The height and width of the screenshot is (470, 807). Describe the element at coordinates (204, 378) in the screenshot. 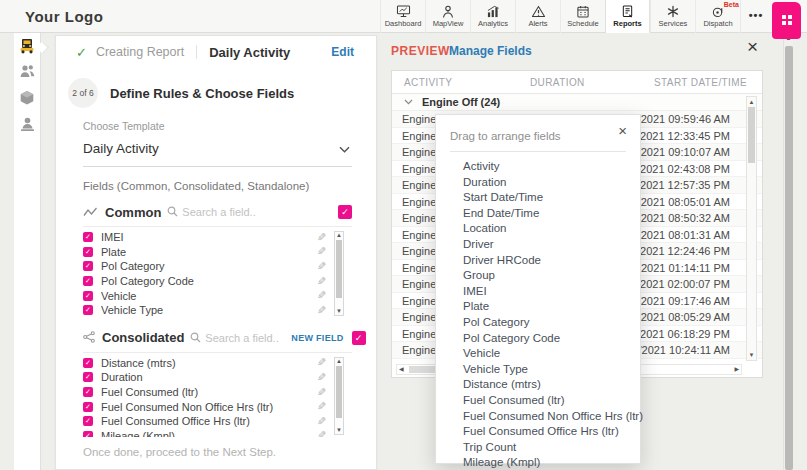

I see `field-list-item: ✓ Duration ✎` at that location.